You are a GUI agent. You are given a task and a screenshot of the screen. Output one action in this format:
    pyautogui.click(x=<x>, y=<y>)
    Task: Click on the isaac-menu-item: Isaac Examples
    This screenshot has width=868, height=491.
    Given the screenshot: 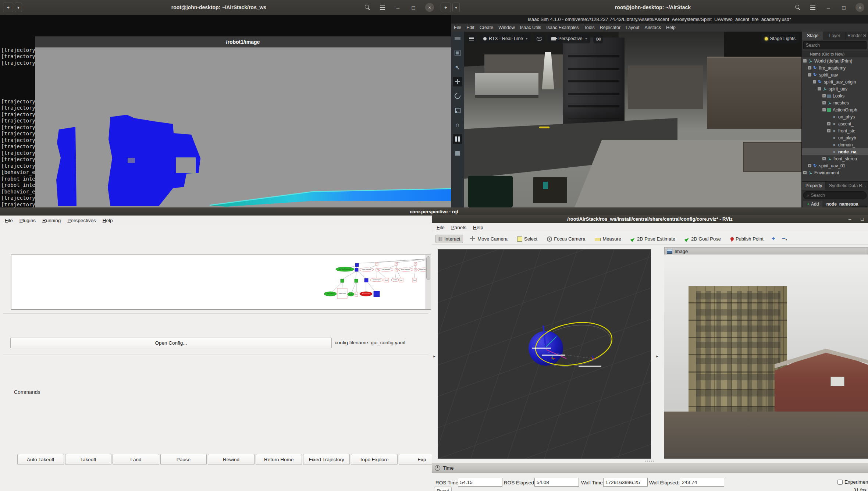 What is the action you would take?
    pyautogui.click(x=562, y=28)
    